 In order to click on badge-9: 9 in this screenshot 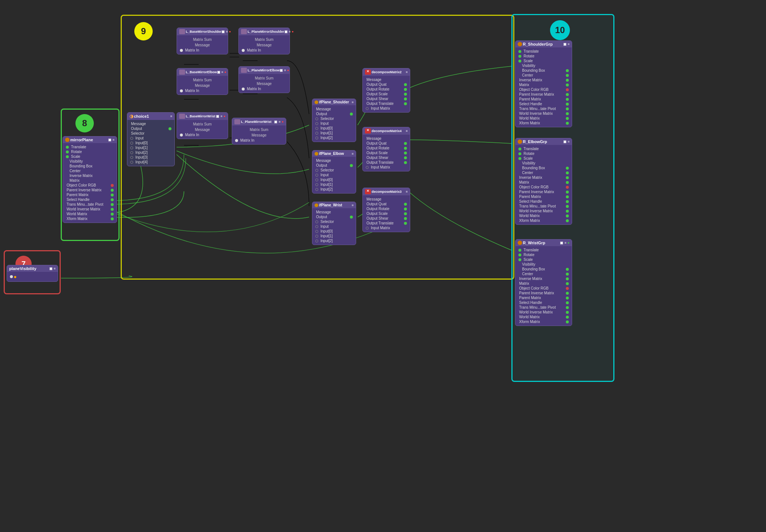, I will do `click(143, 31)`.